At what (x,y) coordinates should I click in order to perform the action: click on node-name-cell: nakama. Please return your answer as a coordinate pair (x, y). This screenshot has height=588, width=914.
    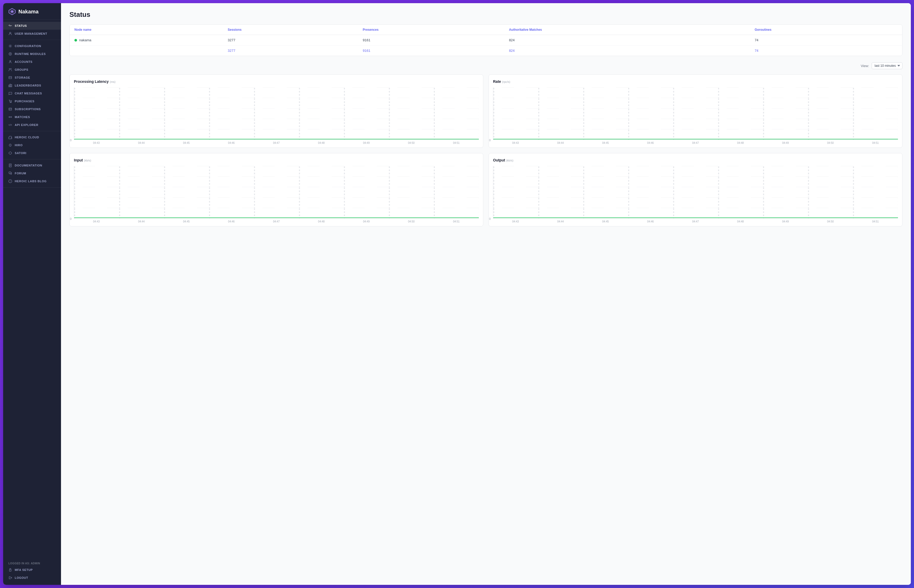
    Looking at the image, I should click on (147, 40).